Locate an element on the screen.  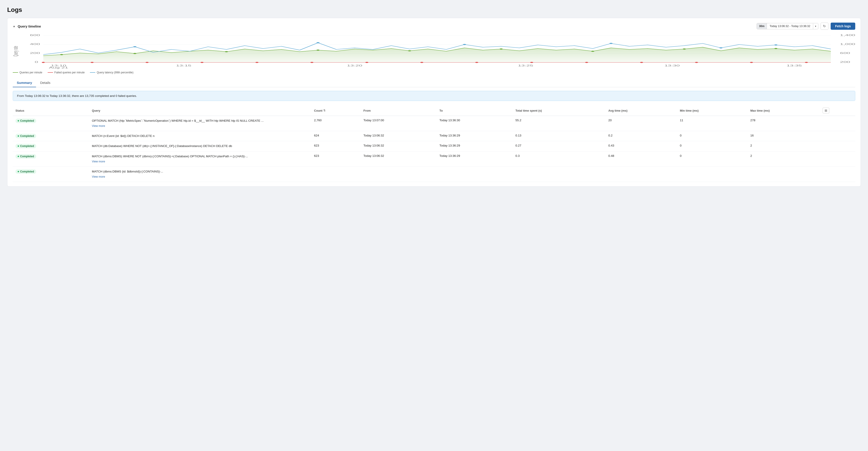
x-label-1315: 13:15 is located at coordinates (184, 65).